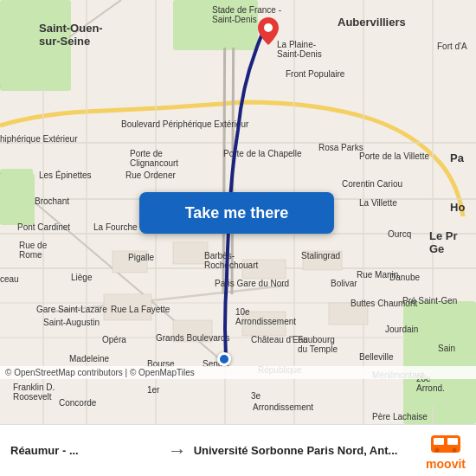  Describe the element at coordinates (238, 372) in the screenshot. I see `map-attribution: © OpenStreetMap contributors | © OpenMap…` at that location.